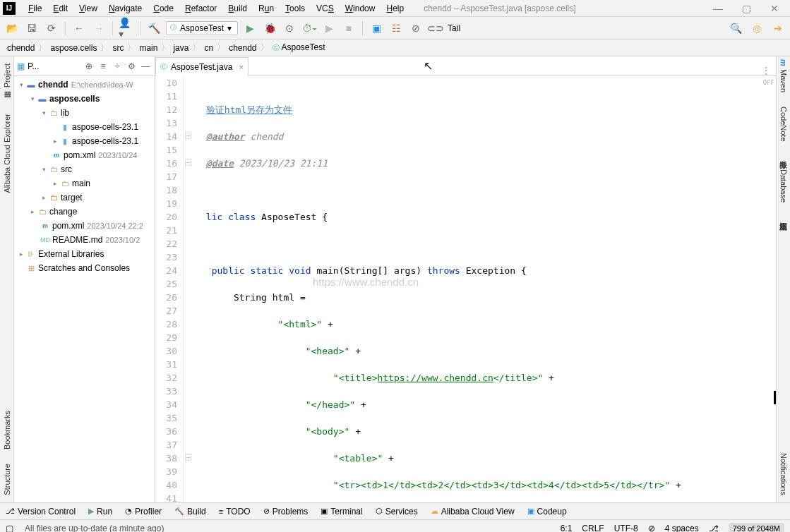 This screenshot has width=790, height=532. Describe the element at coordinates (329, 28) in the screenshot. I see `attach-icon: ▶` at that location.